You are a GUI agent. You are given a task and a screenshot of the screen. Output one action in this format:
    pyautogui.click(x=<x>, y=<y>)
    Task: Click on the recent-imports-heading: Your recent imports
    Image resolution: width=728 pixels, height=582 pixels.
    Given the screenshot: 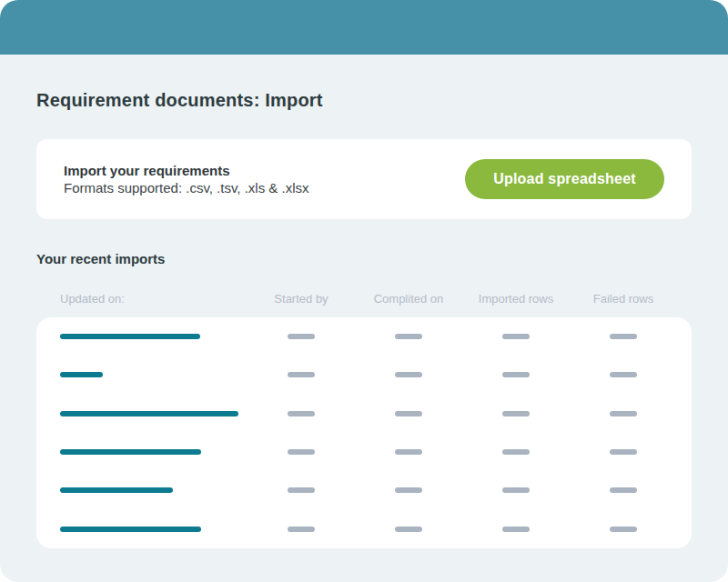 What is the action you would take?
    pyautogui.click(x=364, y=259)
    